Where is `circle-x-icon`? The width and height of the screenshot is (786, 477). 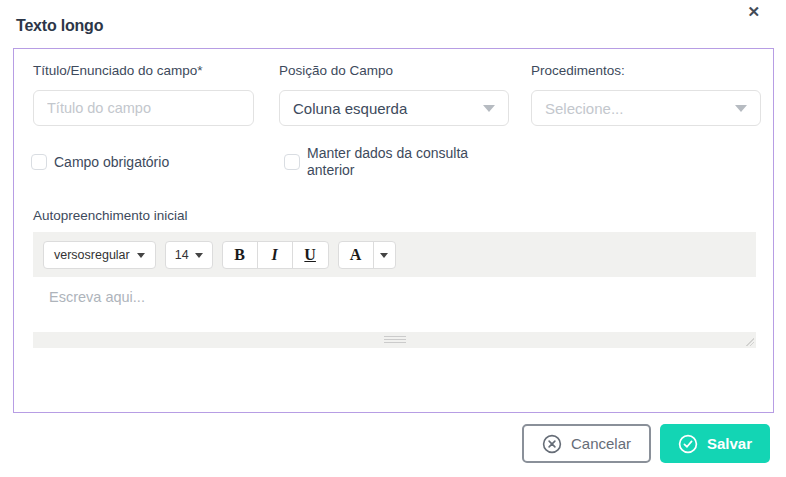 circle-x-icon is located at coordinates (552, 444).